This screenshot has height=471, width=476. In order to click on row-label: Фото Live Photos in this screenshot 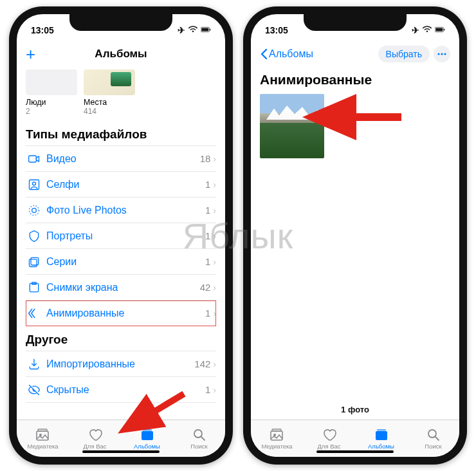, I will do `click(126, 210)`.